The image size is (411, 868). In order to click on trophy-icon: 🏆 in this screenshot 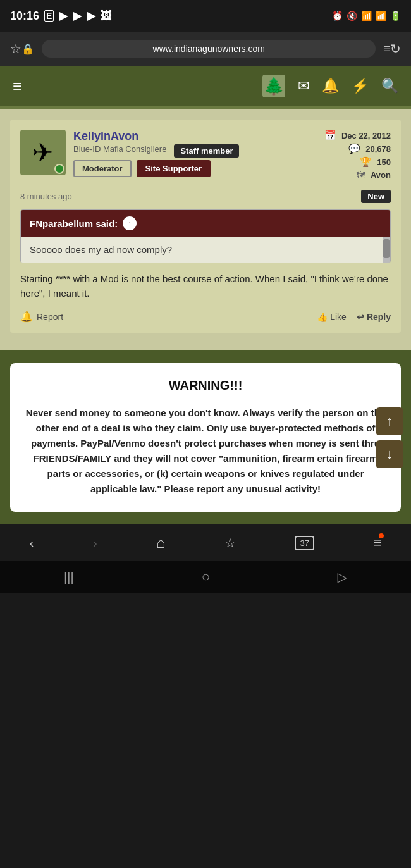, I will do `click(365, 162)`.